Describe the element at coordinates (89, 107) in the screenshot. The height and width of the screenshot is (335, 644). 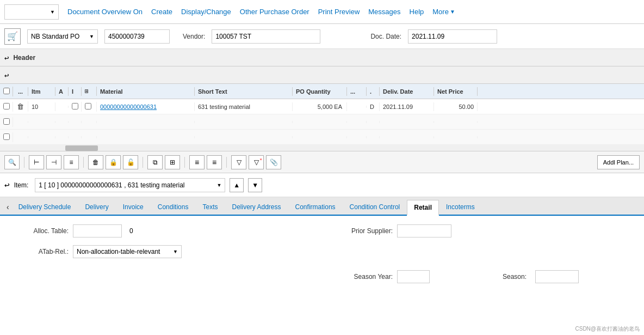
I see `row-grid` at that location.